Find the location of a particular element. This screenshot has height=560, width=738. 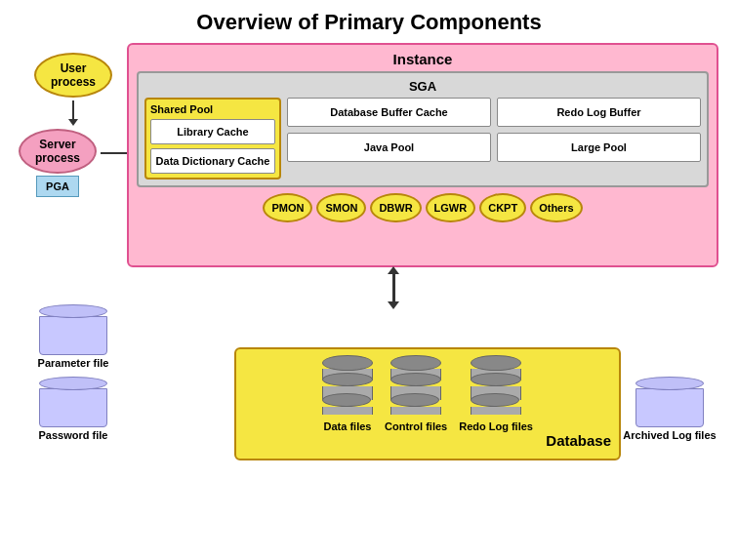

server-process-ellipse: Server process is located at coordinates (58, 151).